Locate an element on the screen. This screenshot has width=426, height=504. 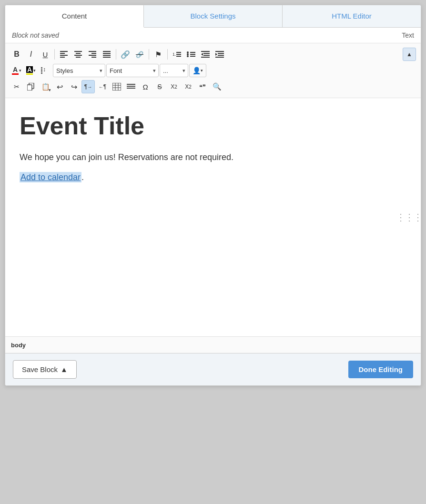
quote-button: ❝❞ is located at coordinates (203, 87).